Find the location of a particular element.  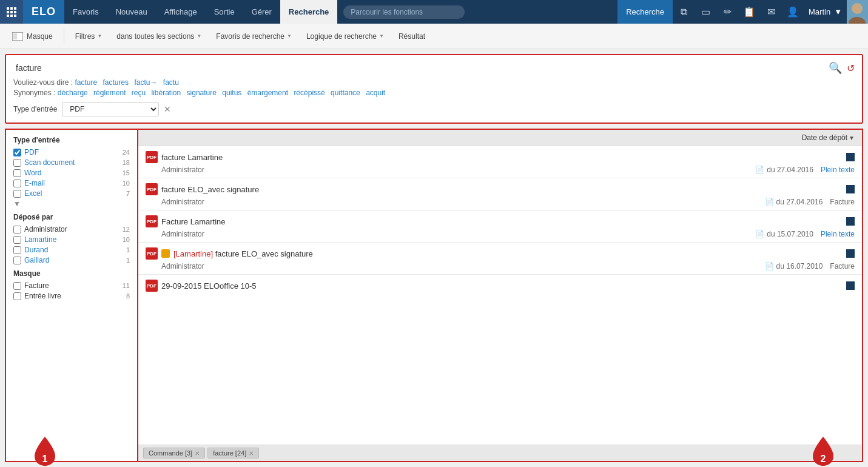

filter-entree-livre-count: 8 is located at coordinates (128, 296).